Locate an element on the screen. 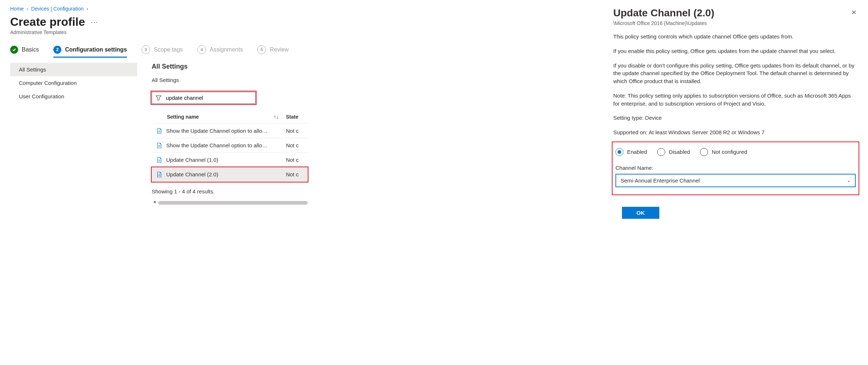 This screenshot has height=365, width=868. sidebar-item-all-settings: All Settings is located at coordinates (74, 70).